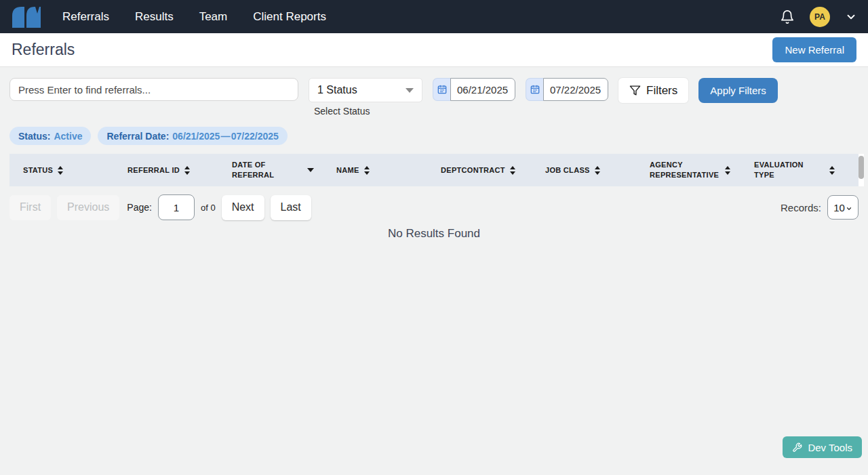 This screenshot has width=868, height=475. I want to click on first-page-button: First, so click(30, 207).